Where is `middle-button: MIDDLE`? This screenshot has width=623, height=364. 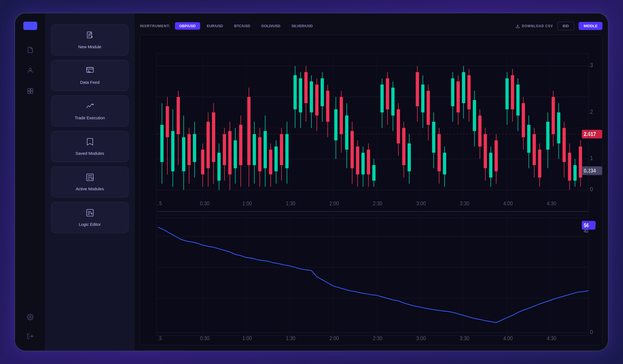 middle-button: MIDDLE is located at coordinates (591, 26).